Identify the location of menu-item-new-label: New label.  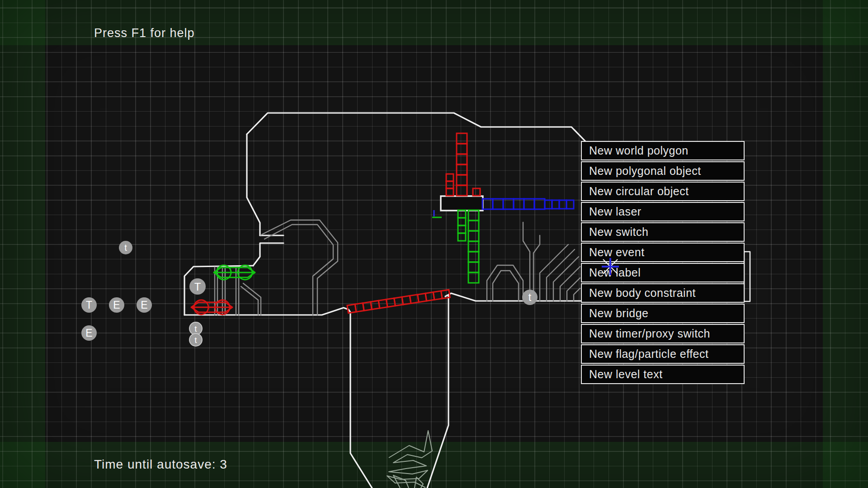
(663, 273).